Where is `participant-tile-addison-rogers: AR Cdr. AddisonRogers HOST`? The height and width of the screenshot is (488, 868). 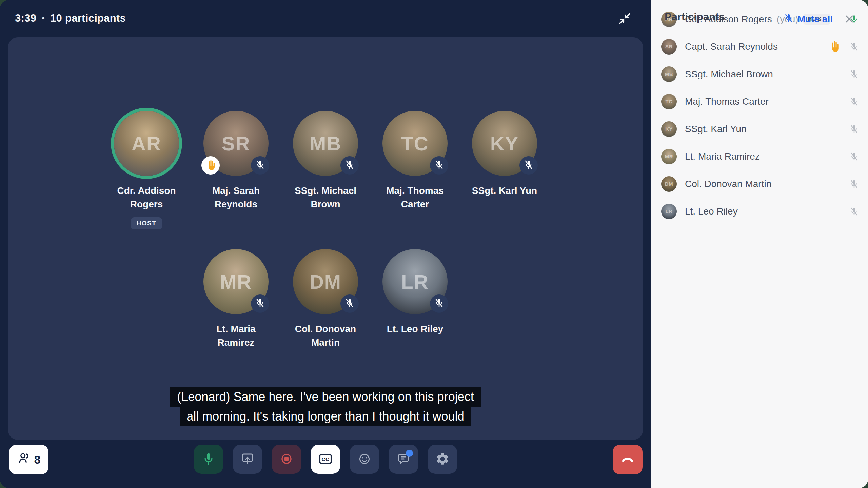 participant-tile-addison-rogers: AR Cdr. AddisonRogers HOST is located at coordinates (146, 170).